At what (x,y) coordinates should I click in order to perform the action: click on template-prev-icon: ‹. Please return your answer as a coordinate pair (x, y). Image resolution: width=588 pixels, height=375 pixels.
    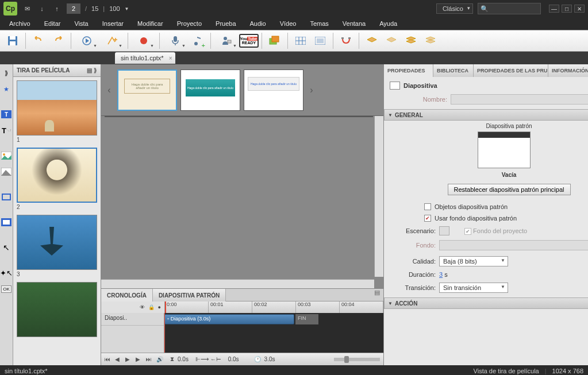
    Looking at the image, I should click on (109, 90).